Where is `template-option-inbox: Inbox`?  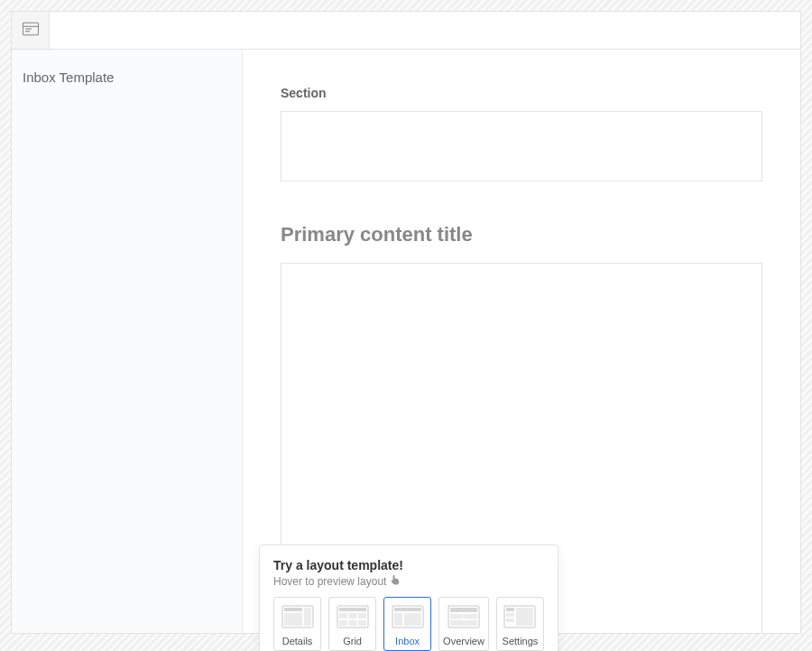
template-option-inbox: Inbox is located at coordinates (408, 624).